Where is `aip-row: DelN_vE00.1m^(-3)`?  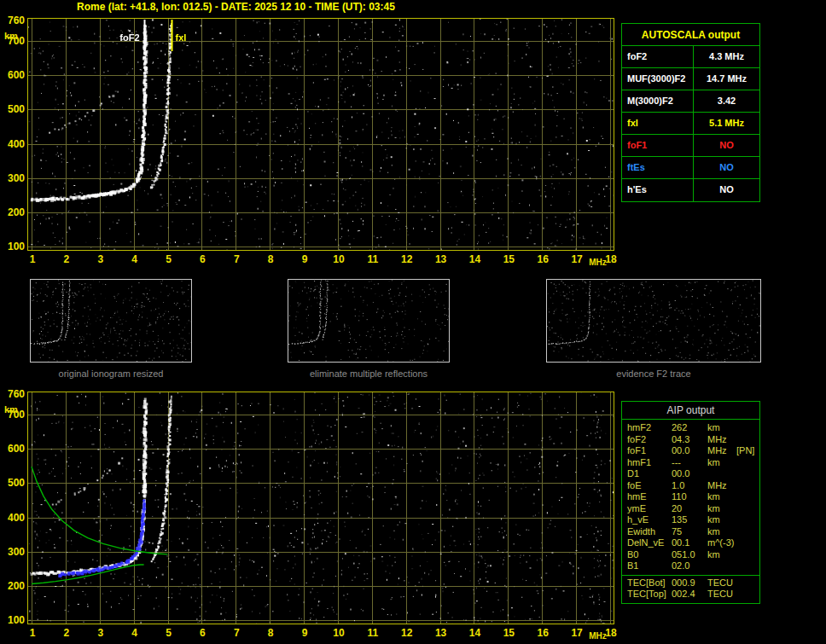 aip-row: DelN_vE00.1m^(-3) is located at coordinates (691, 543).